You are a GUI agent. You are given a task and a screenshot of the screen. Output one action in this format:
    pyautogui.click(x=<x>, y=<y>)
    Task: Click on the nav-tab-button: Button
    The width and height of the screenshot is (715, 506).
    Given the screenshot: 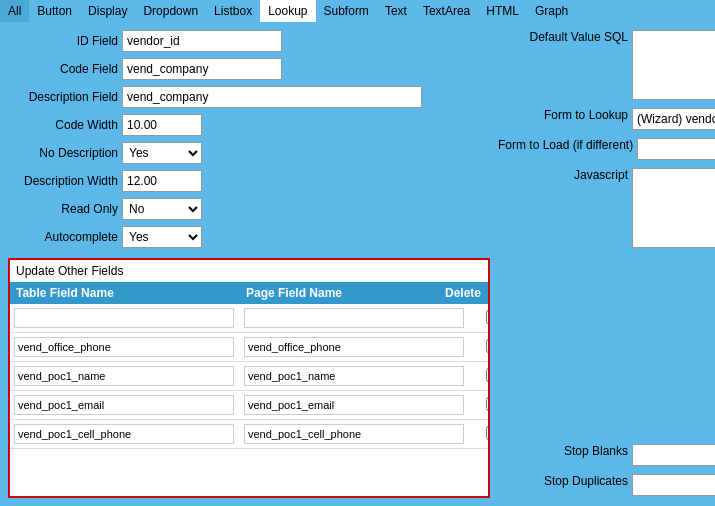 What is the action you would take?
    pyautogui.click(x=54, y=11)
    